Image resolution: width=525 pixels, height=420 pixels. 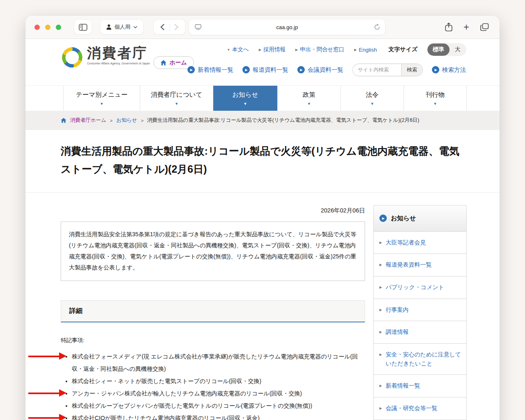 I want to click on sidebar-item-minister-press: 大臣等記者会見, so click(x=420, y=243).